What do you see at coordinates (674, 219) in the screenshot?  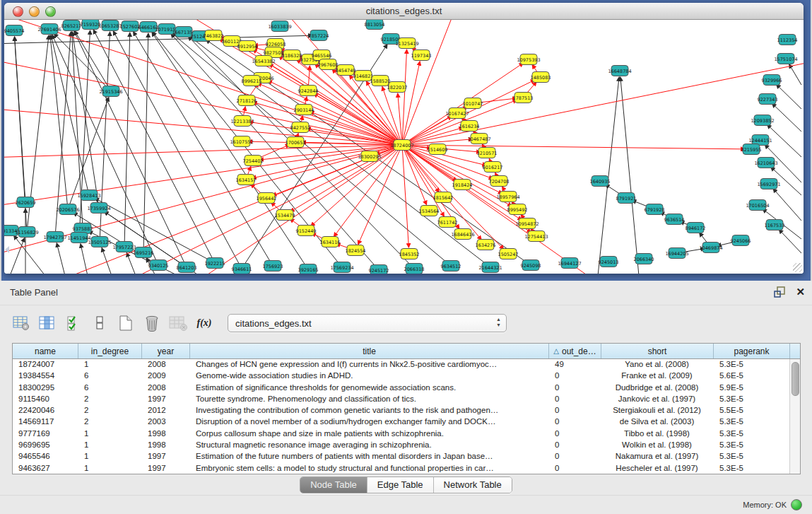 I see `graph-node: 9636514` at bounding box center [674, 219].